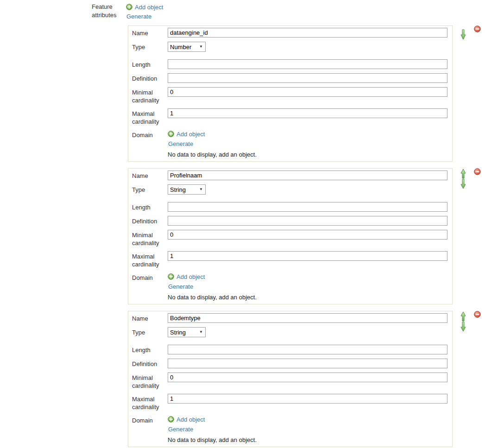 This screenshot has width=491, height=448. I want to click on add-object-link: Add object, so click(289, 7).